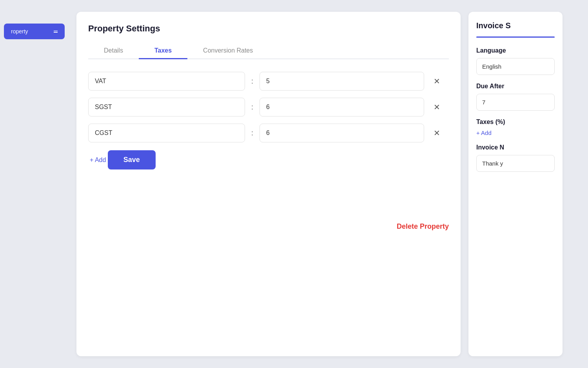 The height and width of the screenshot is (368, 588). I want to click on tab-taxes: Taxes, so click(163, 51).